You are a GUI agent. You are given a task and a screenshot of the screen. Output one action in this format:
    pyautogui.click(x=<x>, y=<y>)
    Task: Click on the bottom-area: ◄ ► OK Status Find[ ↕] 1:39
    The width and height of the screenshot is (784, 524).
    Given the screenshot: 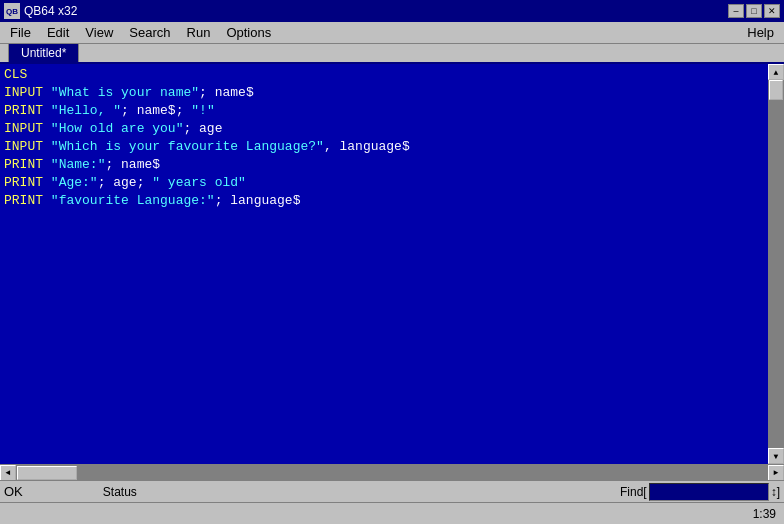 What is the action you would take?
    pyautogui.click(x=392, y=494)
    